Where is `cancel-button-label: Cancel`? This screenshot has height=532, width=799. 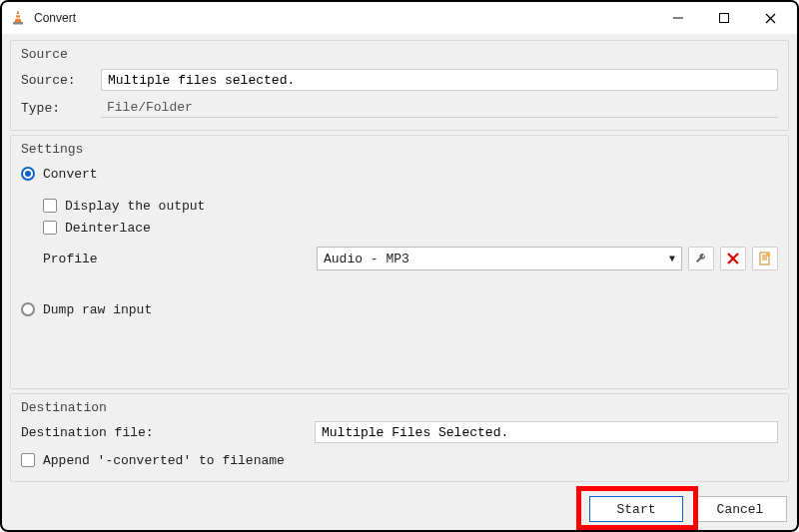
cancel-button-label: Cancel is located at coordinates (741, 509).